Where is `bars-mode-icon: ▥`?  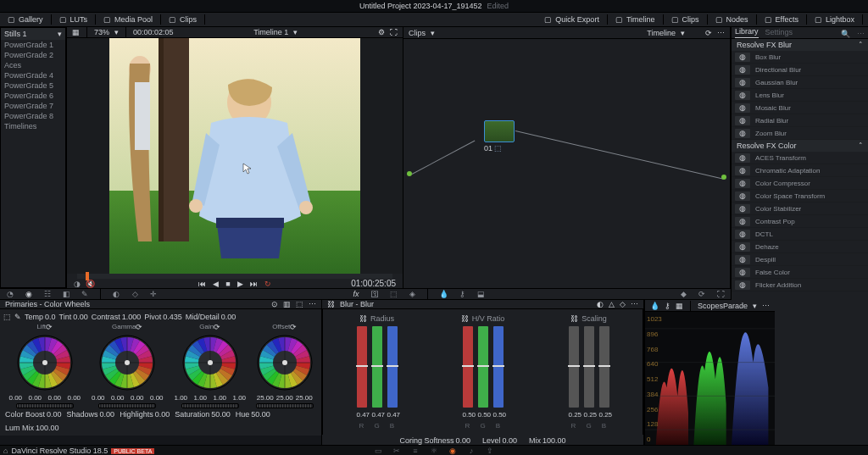 bars-mode-icon: ▥ is located at coordinates (287, 304).